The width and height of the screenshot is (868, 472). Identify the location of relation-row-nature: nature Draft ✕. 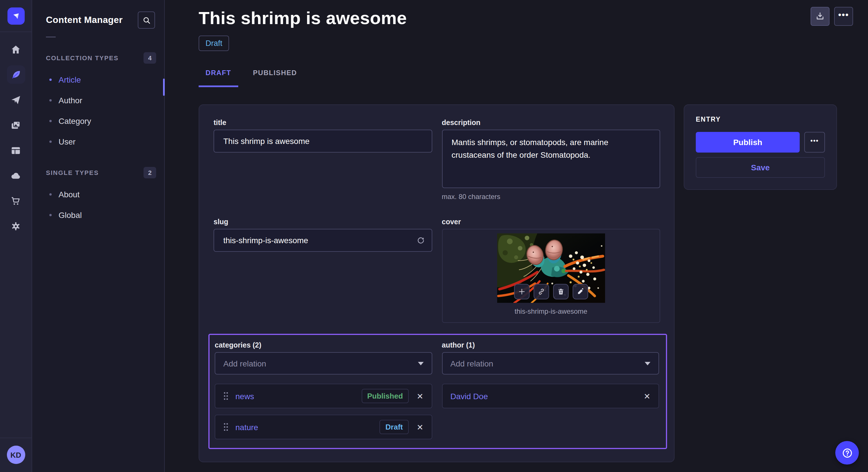
(323, 427).